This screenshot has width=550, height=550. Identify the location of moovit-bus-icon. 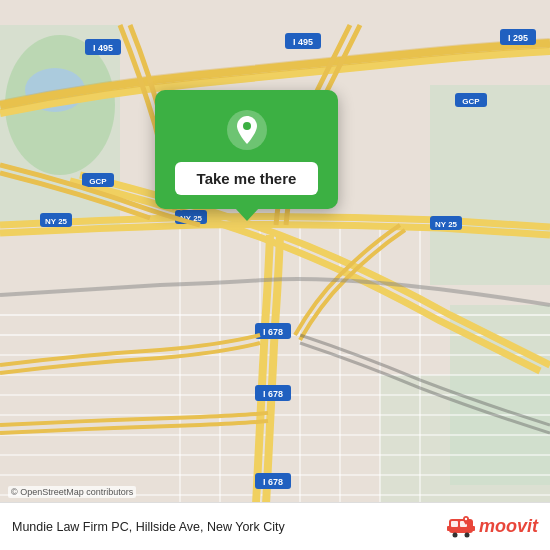
(461, 527).